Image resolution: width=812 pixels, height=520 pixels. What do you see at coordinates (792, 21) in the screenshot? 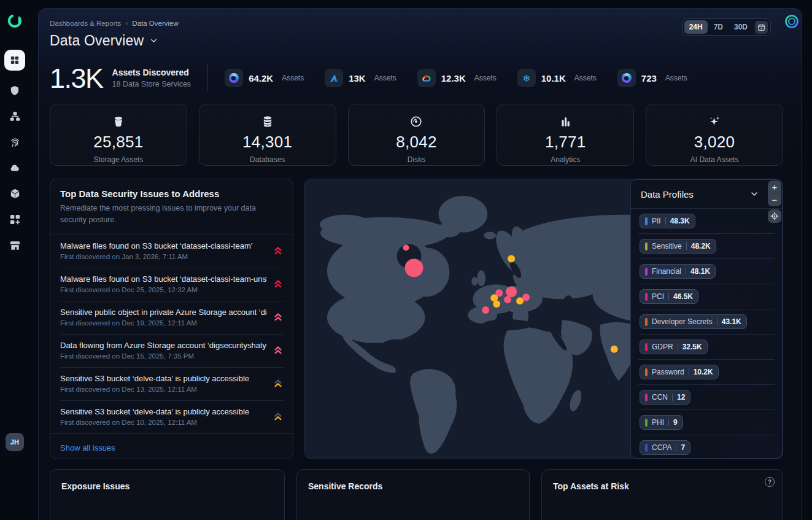
I see `assistant-ring-logo-icon` at bounding box center [792, 21].